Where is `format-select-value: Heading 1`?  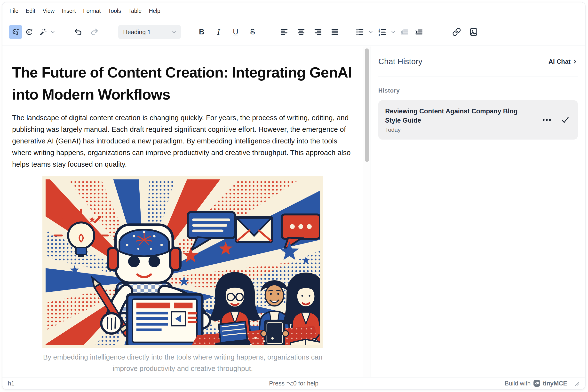
format-select-value: Heading 1 is located at coordinates (137, 32).